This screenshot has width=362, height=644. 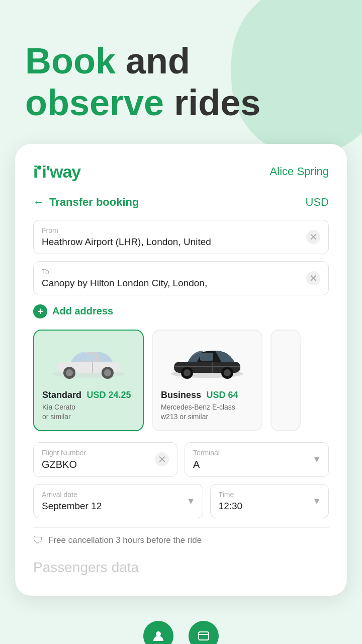 What do you see at coordinates (86, 202) in the screenshot?
I see `back-link: ← Transfer booking` at bounding box center [86, 202].